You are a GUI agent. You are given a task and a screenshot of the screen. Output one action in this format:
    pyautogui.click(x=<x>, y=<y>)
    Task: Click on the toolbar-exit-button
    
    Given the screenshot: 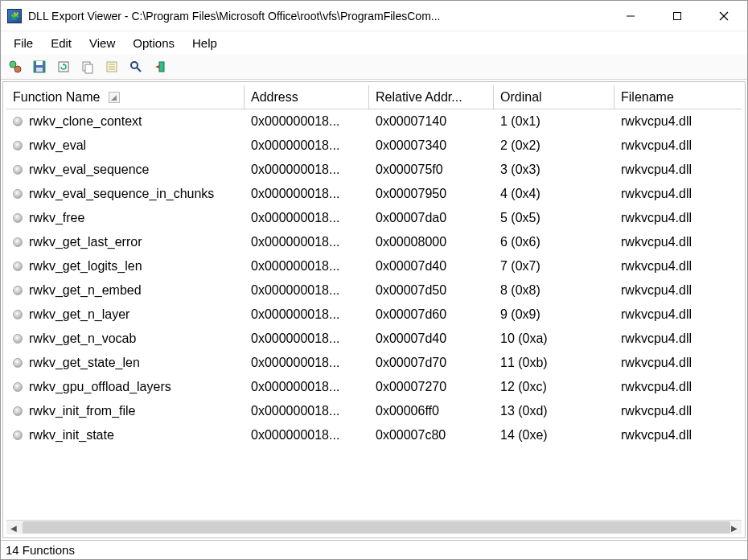 What is the action you would take?
    pyautogui.click(x=160, y=67)
    